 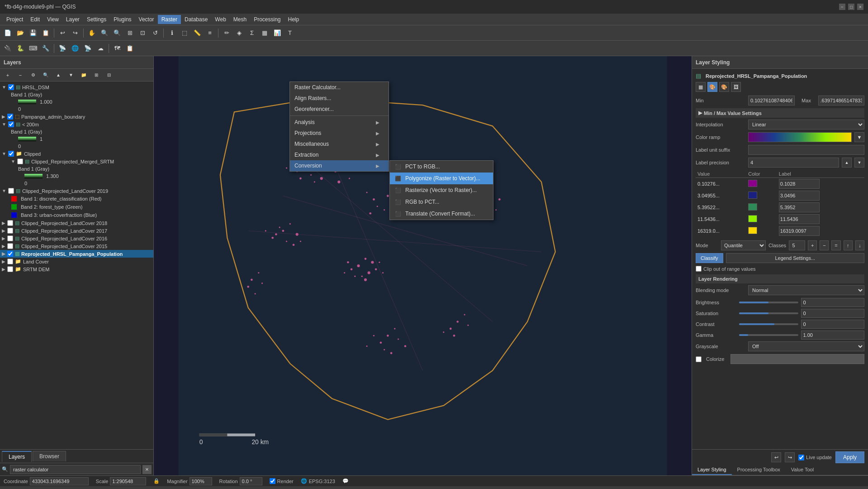 I want to click on legend-settings-button: Legend Settings..., so click(x=795, y=258).